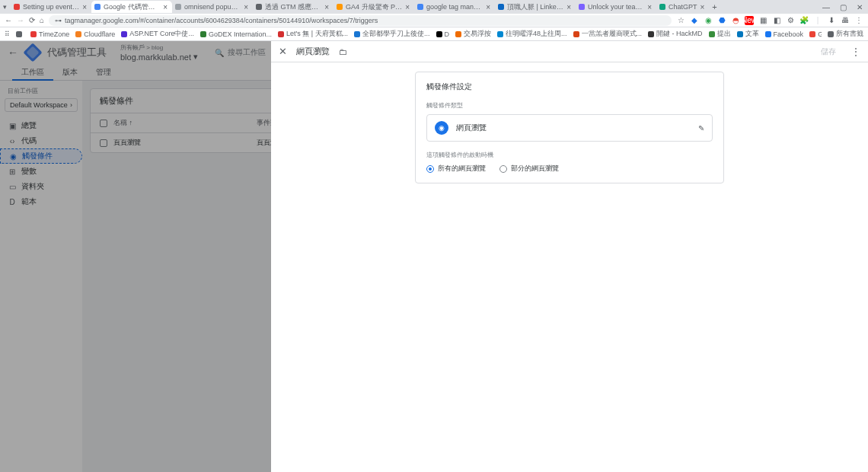 This screenshot has width=868, height=472. I want to click on radio-all-pageviews: 所有的網頁瀏覽, so click(456, 169).